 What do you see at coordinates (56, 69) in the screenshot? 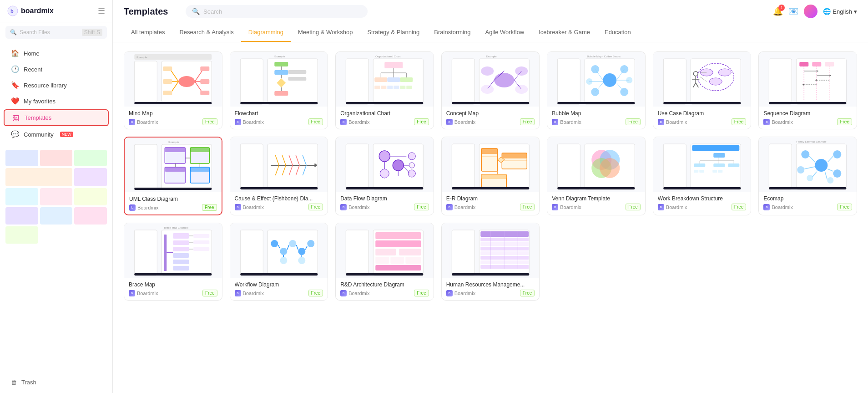
I see `sidebar-item-recent: 🕐 Recent` at bounding box center [56, 69].